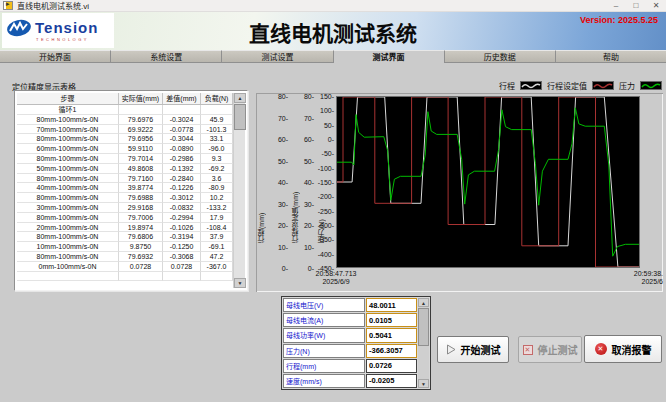 This screenshot has width=666, height=402. What do you see at coordinates (141, 247) in the screenshot?
I see `table-cell: 9.8750` at bounding box center [141, 247].